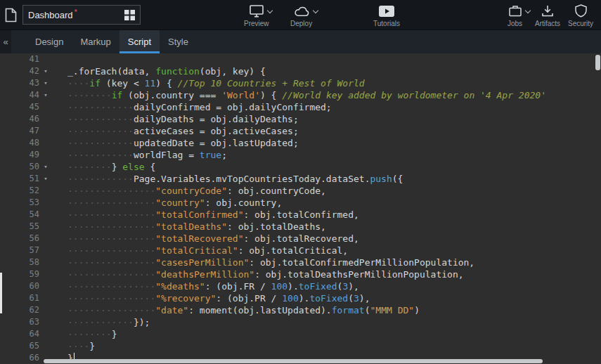 This screenshot has width=601, height=364. I want to click on code-line: 52················"countryCode": obj.cou…, so click(301, 191).